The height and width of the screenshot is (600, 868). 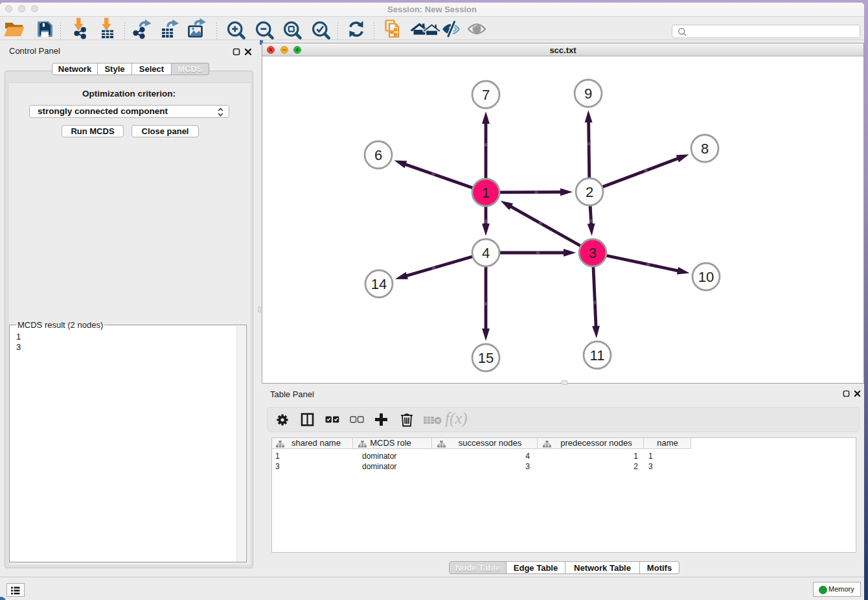 I want to click on svg-text: 10, so click(x=706, y=277).